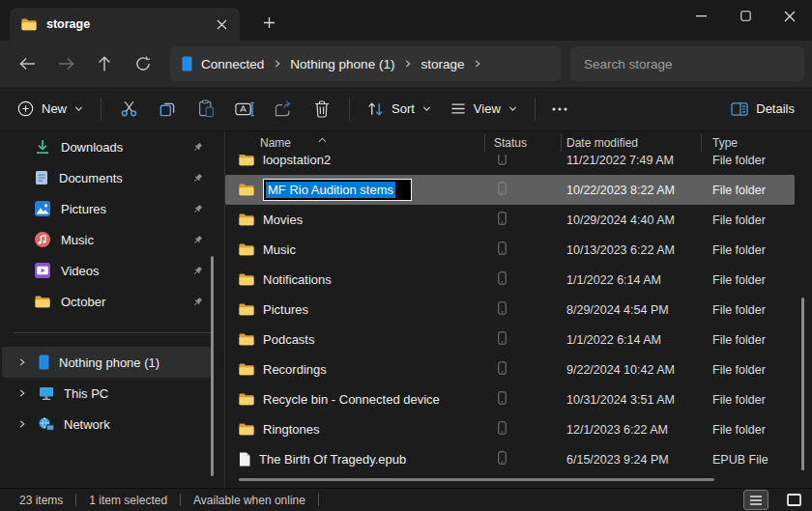 The width and height of the screenshot is (812, 511). I want to click on tab-storage: storage, so click(125, 24).